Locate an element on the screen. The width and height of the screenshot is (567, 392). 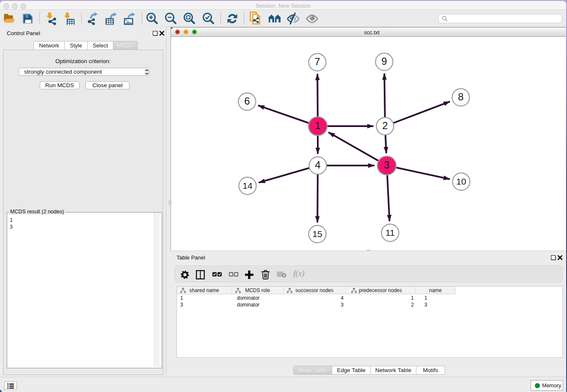
svg-text: 7 is located at coordinates (317, 62).